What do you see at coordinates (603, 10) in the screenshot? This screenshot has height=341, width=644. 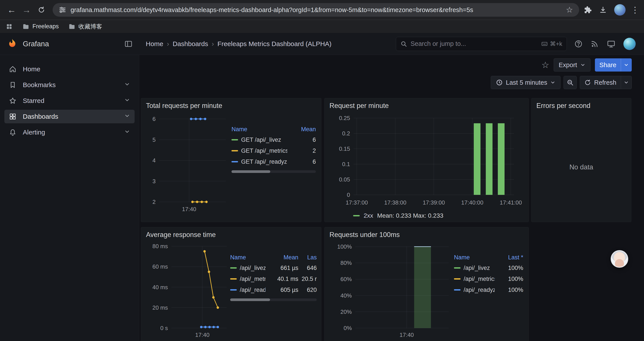 I see `downloads-icon` at bounding box center [603, 10].